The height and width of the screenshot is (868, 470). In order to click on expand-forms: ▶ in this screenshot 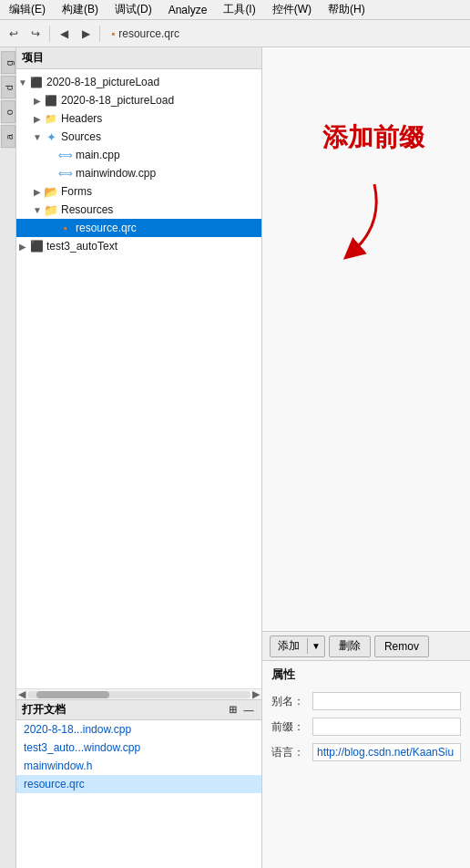, I will do `click(37, 191)`.